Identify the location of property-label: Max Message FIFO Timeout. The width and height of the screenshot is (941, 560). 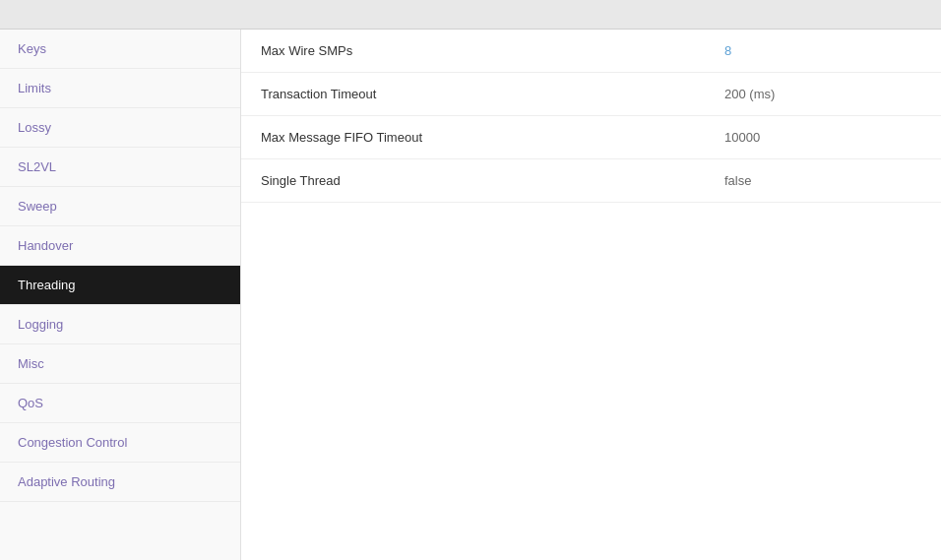
(492, 138).